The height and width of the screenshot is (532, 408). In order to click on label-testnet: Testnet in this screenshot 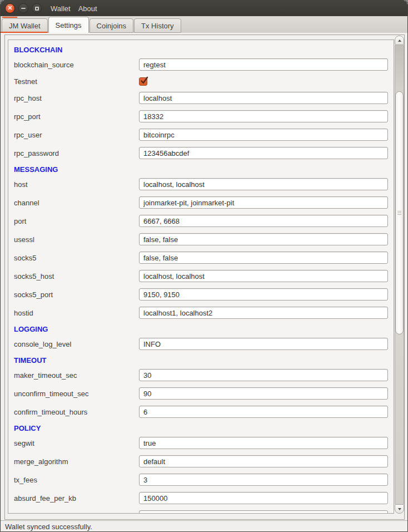, I will do `click(77, 81)`.